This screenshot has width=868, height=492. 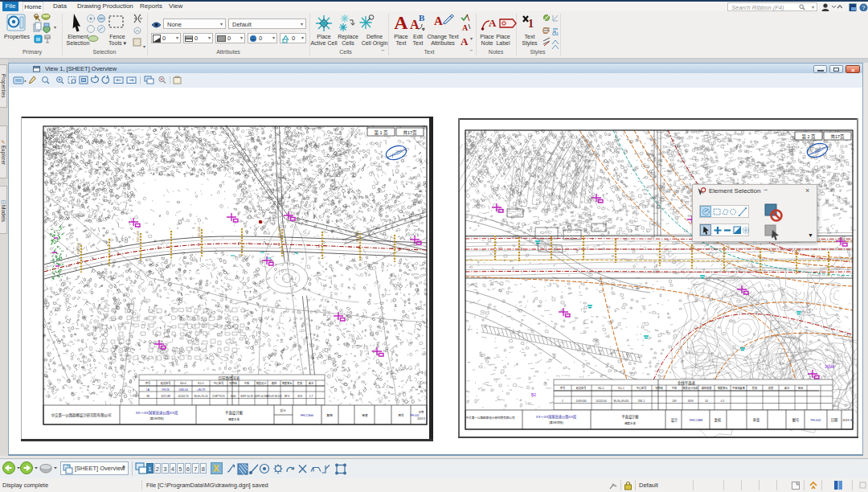 What do you see at coordinates (601, 388) in the screenshot?
I see `svg-text: K0+1` at bounding box center [601, 388].